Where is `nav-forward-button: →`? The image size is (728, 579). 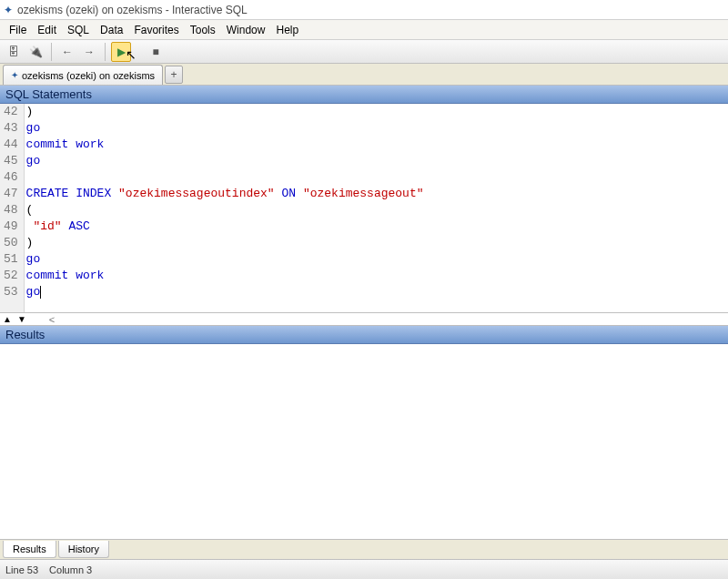
nav-forward-button: → is located at coordinates (89, 52).